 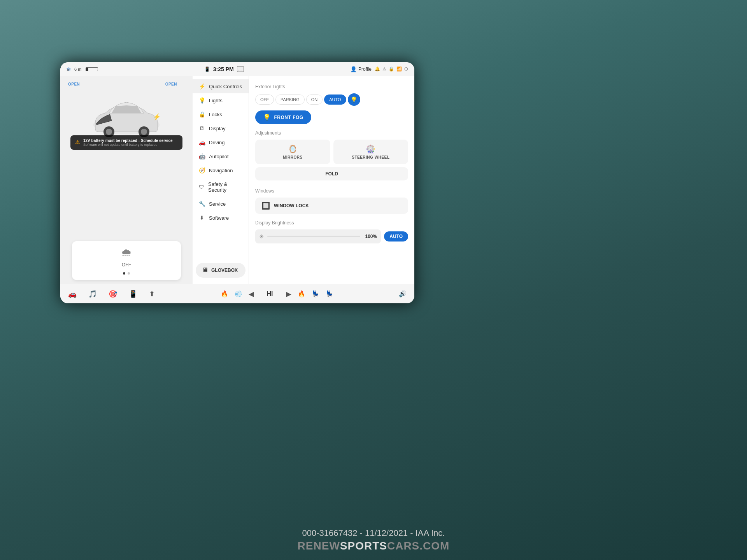 I want to click on menu-item-service: 🔧 Service, so click(x=221, y=204).